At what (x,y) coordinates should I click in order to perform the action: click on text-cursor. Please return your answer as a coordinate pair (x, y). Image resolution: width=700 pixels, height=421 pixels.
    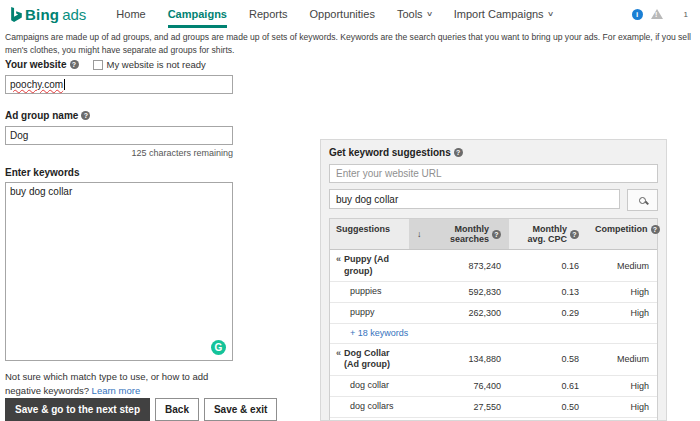
    Looking at the image, I should click on (64, 84).